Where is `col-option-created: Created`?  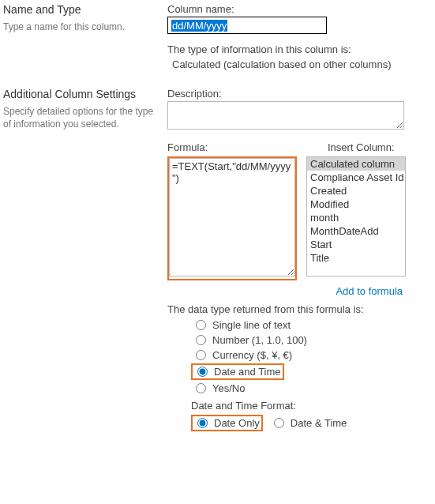 col-option-created: Created is located at coordinates (356, 191).